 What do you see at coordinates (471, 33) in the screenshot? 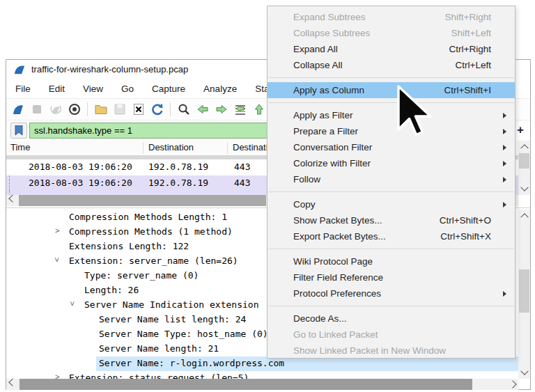
I see `menu-item-shortcut: Shift+Left` at bounding box center [471, 33].